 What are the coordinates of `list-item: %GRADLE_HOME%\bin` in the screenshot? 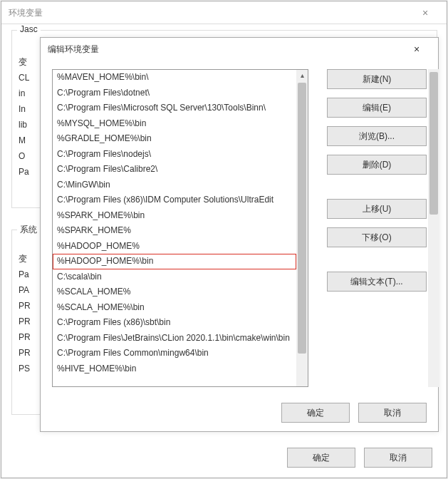 It's located at (174, 139).